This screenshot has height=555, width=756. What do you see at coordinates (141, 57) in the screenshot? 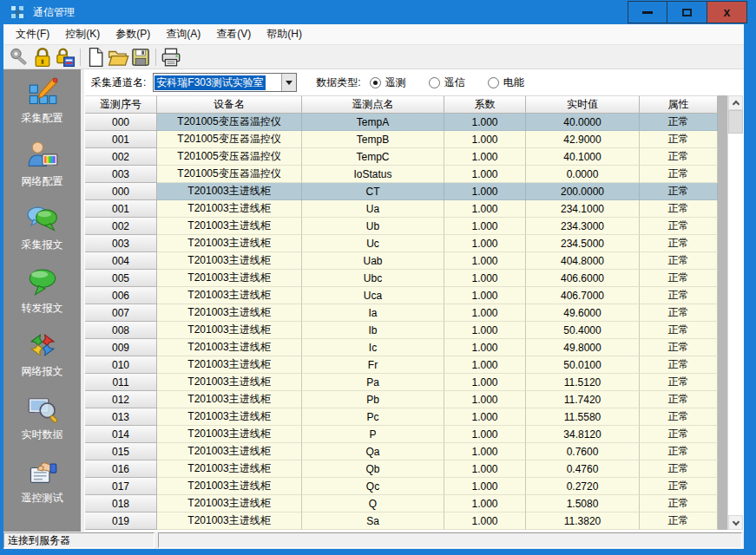
I see `save-button` at bounding box center [141, 57].